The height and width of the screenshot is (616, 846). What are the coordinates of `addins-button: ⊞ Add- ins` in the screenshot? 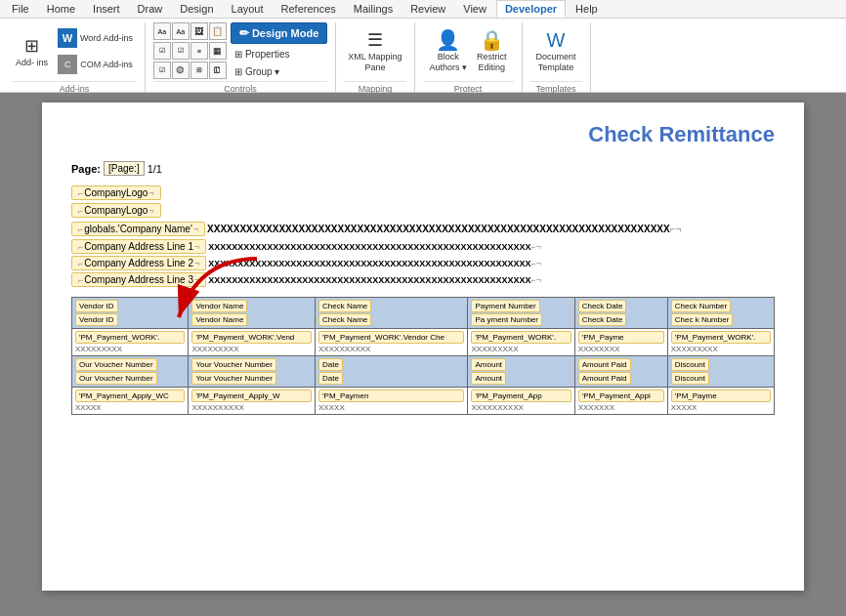 It's located at (31, 51).